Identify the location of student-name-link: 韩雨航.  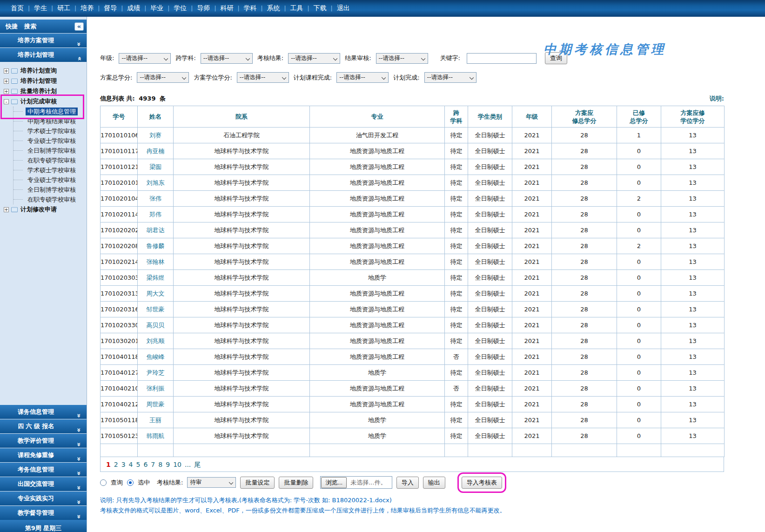
(155, 436).